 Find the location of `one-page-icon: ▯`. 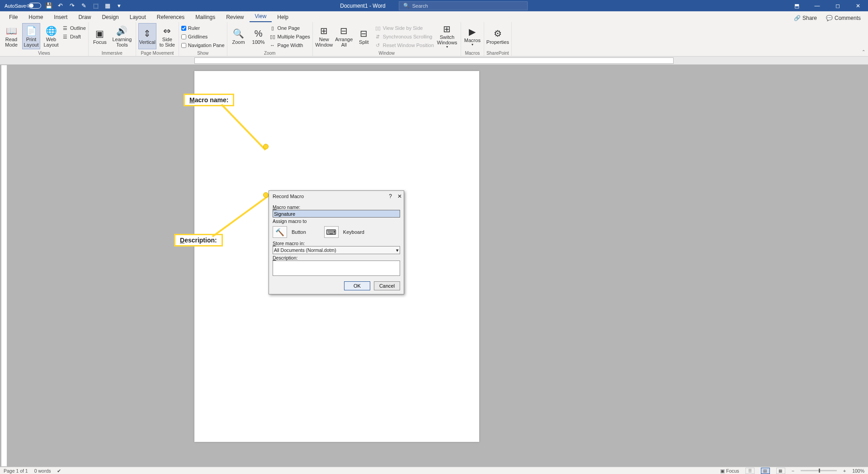

one-page-icon: ▯ is located at coordinates (273, 28).